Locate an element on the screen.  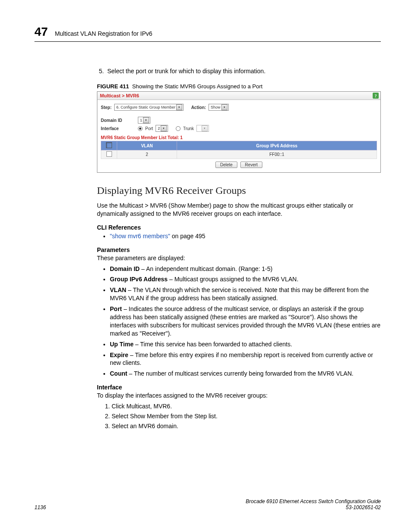
step-2: Select Show Member from the Step list. is located at coordinates (246, 416).